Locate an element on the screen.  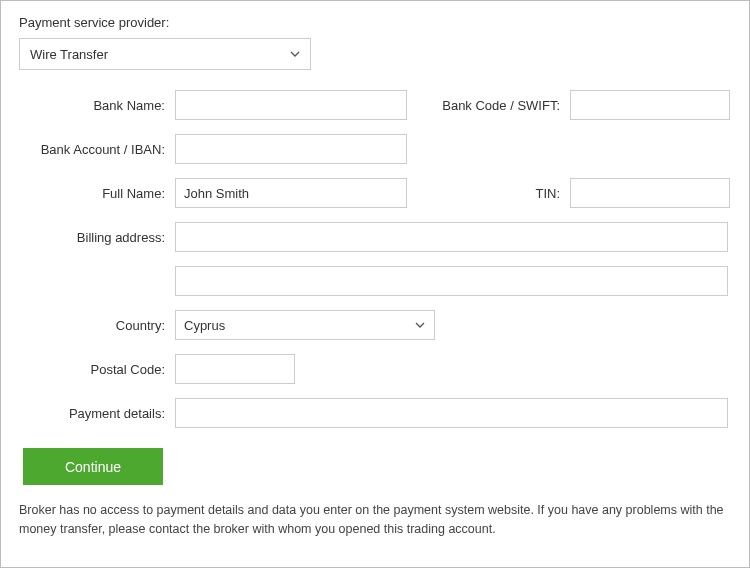
bank-code-label: Bank Code / SWIFT: is located at coordinates (488, 106).